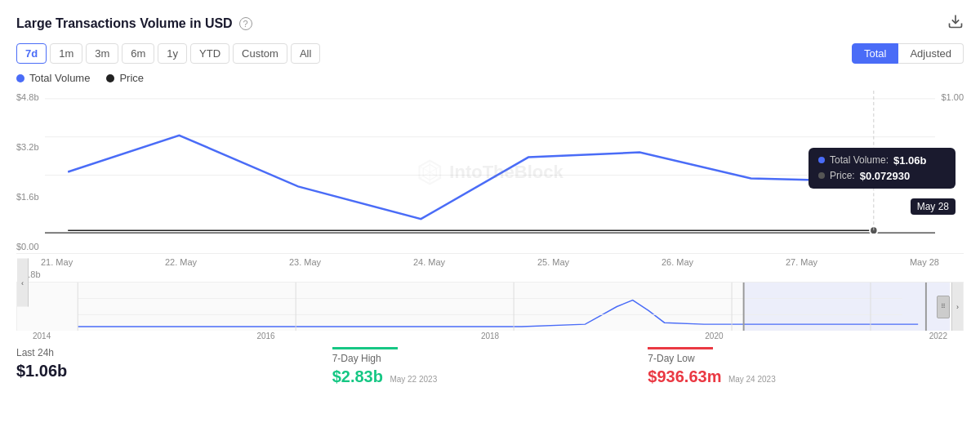  Describe the element at coordinates (175, 367) in the screenshot. I see `stat-last24h: Last 24h $1.06b` at that location.